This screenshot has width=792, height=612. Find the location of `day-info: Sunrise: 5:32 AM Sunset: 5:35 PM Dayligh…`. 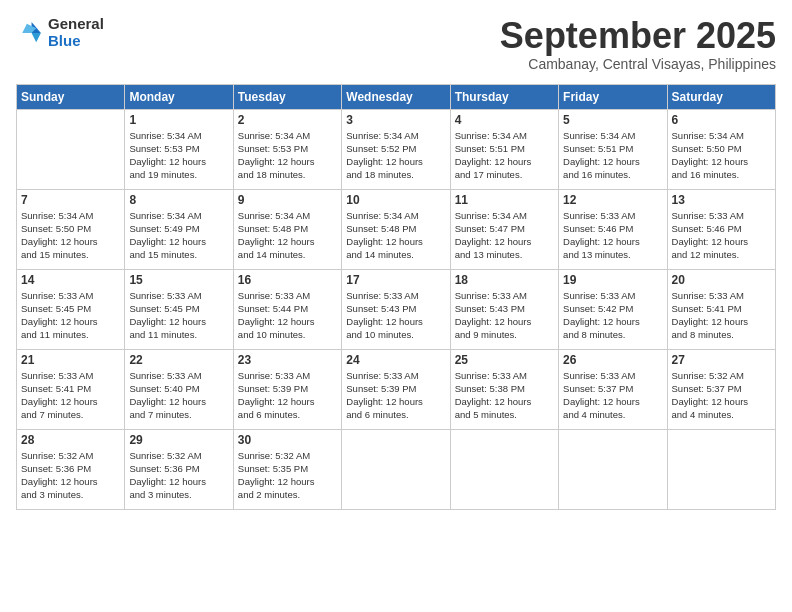

day-info: Sunrise: 5:32 AM Sunset: 5:35 PM Dayligh… is located at coordinates (288, 476).